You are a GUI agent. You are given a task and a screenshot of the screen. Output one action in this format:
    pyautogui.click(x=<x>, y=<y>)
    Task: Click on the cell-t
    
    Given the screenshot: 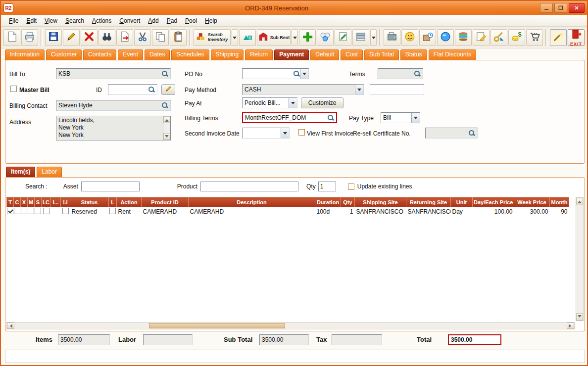 What is the action you would take?
    pyautogui.click(x=10, y=212)
    